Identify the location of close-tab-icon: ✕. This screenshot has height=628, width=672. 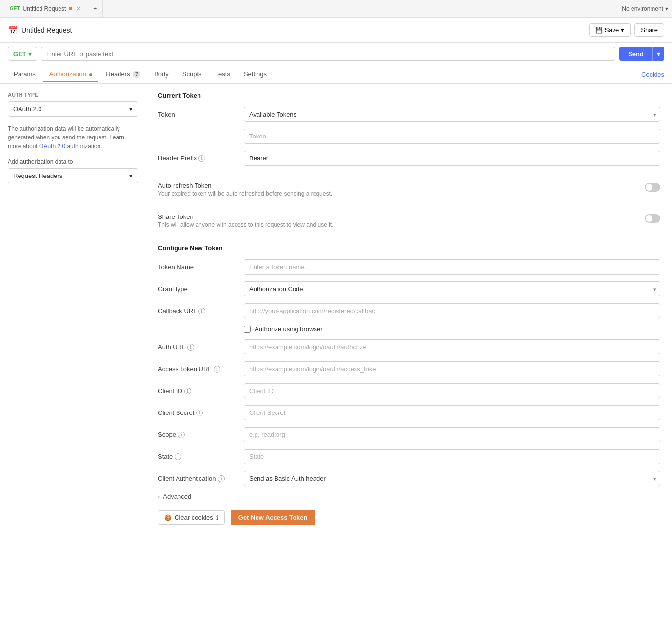
(79, 9).